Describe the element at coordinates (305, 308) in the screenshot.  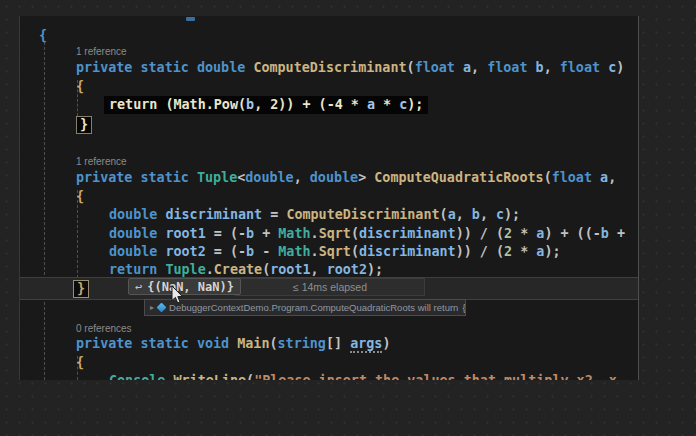
I see `debugger-datatip: ▸ DebuggerContextDemo.Program.ComputeQua…` at that location.